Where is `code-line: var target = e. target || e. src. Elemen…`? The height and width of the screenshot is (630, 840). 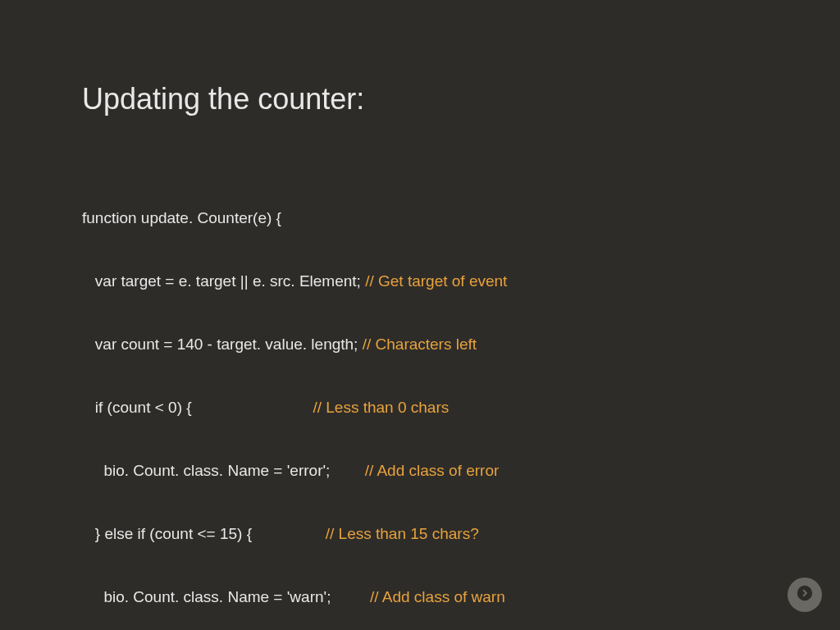 code-line: var target = e. target || e. src. Elemen… is located at coordinates (420, 281).